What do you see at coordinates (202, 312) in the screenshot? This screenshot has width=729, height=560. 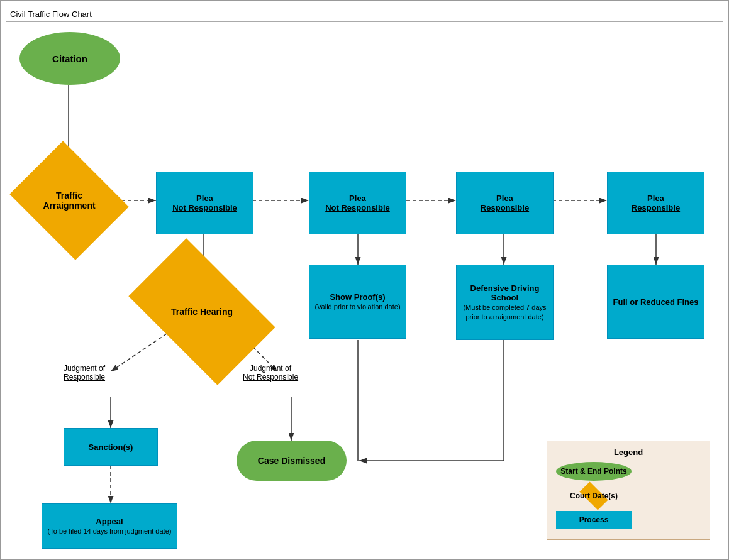 I see `traffic-hearing-label: Traffic Hearing` at bounding box center [202, 312].